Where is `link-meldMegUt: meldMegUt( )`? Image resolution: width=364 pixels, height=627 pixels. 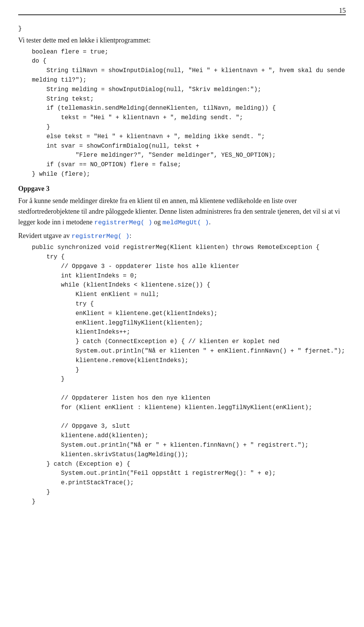 link-meldMegUt: meldMegUt( ) is located at coordinates (185, 222).